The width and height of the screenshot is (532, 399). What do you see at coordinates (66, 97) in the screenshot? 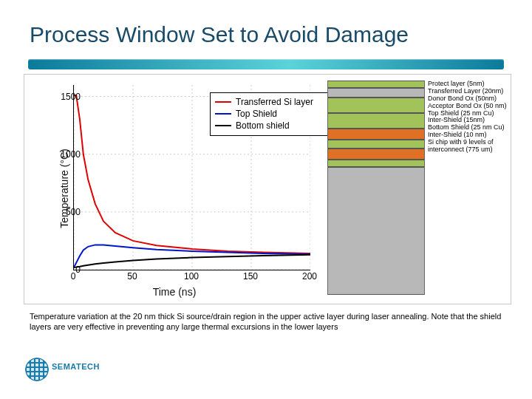
I see `y-tick: 1500` at bounding box center [66, 97].